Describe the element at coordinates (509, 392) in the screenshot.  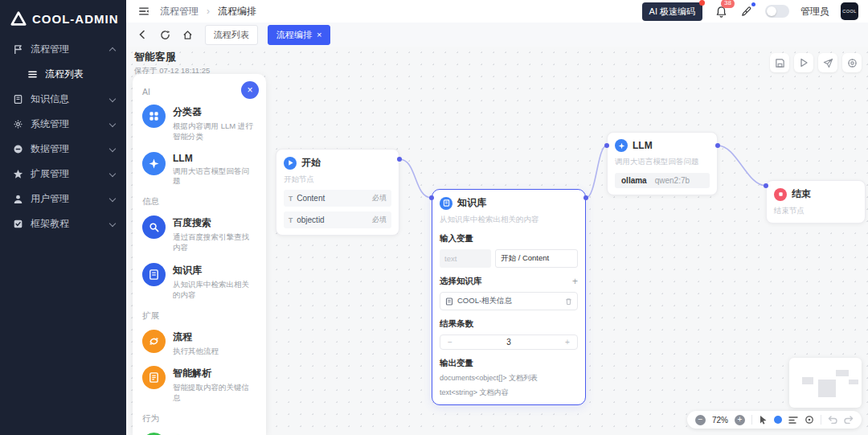
I see `output-var-line: text<string> 文档内容` at that location.